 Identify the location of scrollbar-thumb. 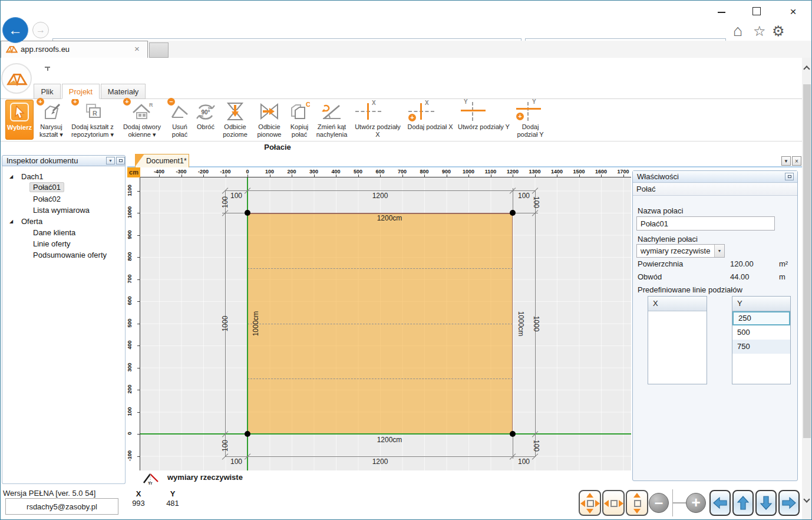
(807, 261).